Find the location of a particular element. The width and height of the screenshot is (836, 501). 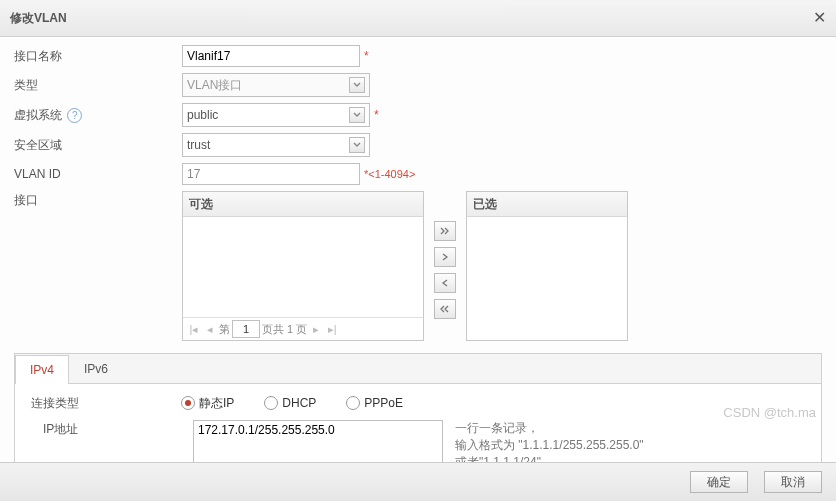

selected-list-body is located at coordinates (547, 278).